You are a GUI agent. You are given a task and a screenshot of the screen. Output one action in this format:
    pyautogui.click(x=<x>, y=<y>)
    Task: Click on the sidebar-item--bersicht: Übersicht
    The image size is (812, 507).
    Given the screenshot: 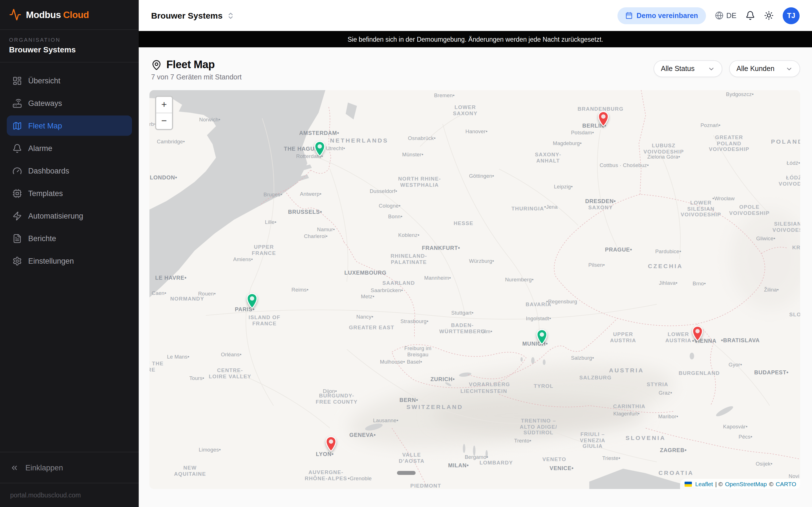 What is the action you would take?
    pyautogui.click(x=69, y=80)
    